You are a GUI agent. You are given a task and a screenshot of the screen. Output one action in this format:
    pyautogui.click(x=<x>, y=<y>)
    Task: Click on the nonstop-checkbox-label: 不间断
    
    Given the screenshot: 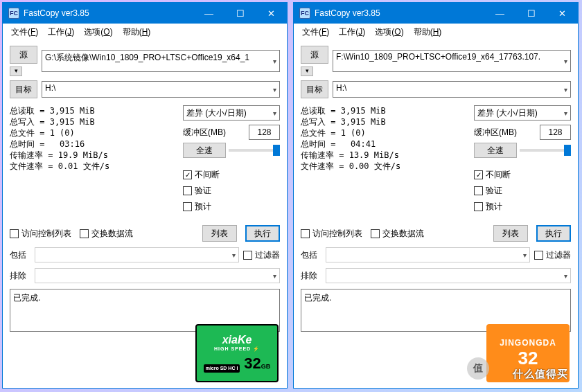 What is the action you would take?
    pyautogui.click(x=207, y=175)
    